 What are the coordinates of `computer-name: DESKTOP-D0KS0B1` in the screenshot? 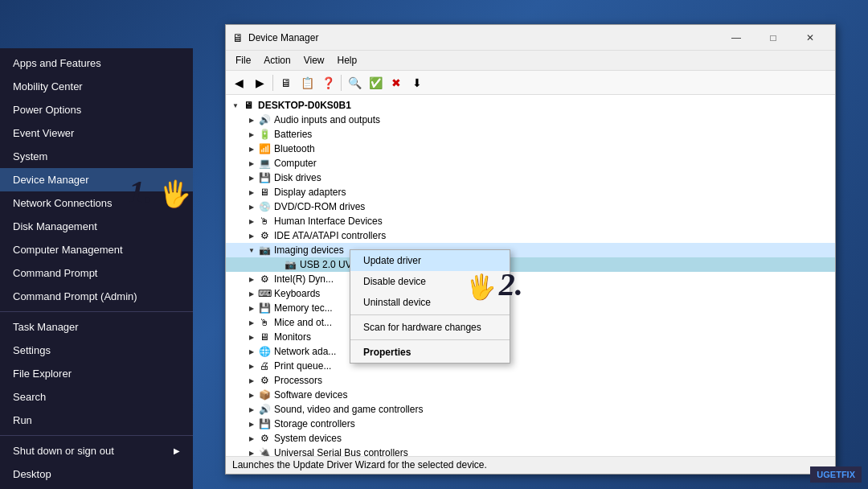 It's located at (305, 105).